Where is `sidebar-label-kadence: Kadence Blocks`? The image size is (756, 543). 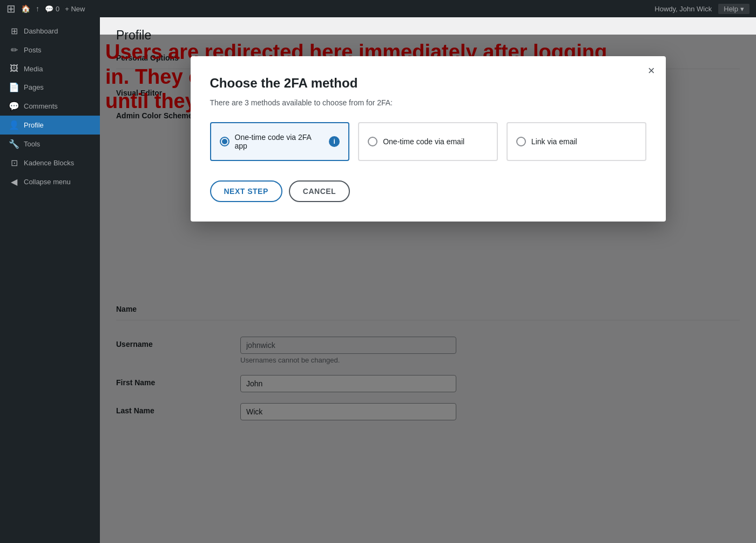
sidebar-label-kadence: Kadence Blocks is located at coordinates (49, 163).